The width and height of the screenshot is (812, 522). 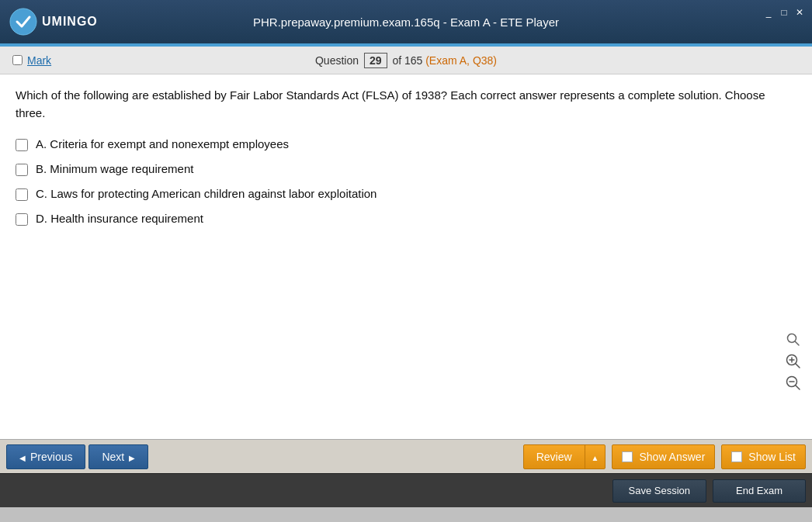 I want to click on next-button: Next, so click(x=118, y=457).